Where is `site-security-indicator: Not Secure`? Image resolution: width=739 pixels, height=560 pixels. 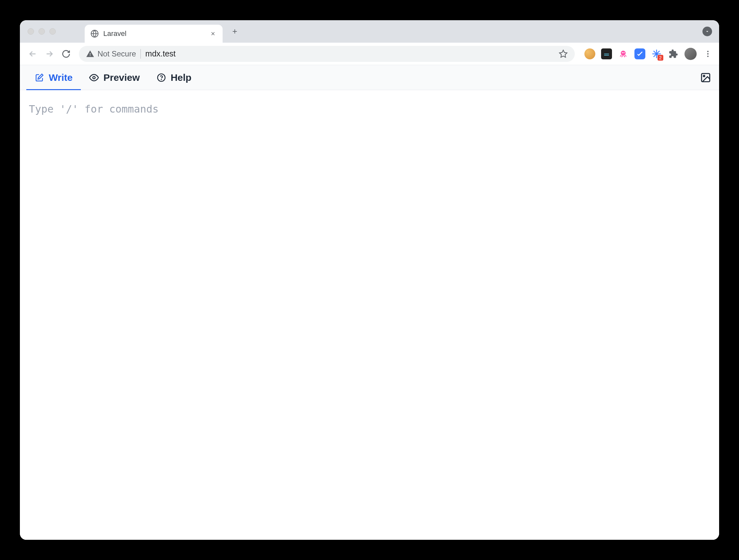
site-security-indicator: Not Secure is located at coordinates (111, 54).